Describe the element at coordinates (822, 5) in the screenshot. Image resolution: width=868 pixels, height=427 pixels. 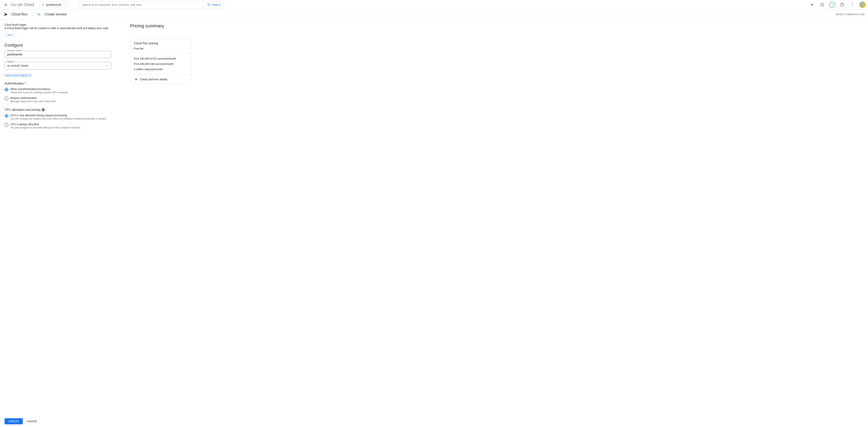
I see `terminal-icon` at that location.